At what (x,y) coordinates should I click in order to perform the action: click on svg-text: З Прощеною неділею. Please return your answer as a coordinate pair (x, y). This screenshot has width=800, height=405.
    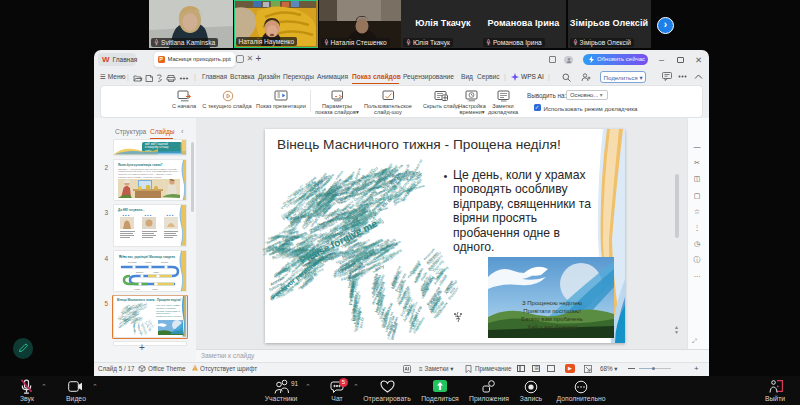
    Looking at the image, I should click on (552, 303).